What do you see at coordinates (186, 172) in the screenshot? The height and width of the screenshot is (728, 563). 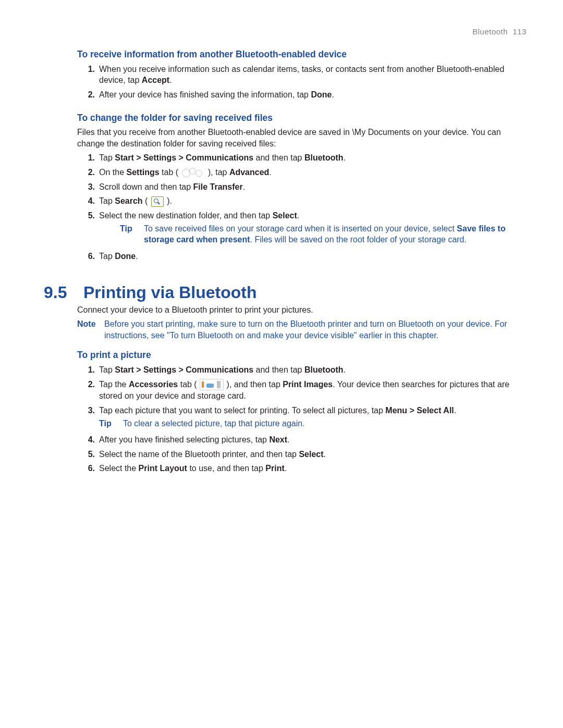 I see `step-text: On the Settings tab ( ), tap Advanced.` at bounding box center [186, 172].